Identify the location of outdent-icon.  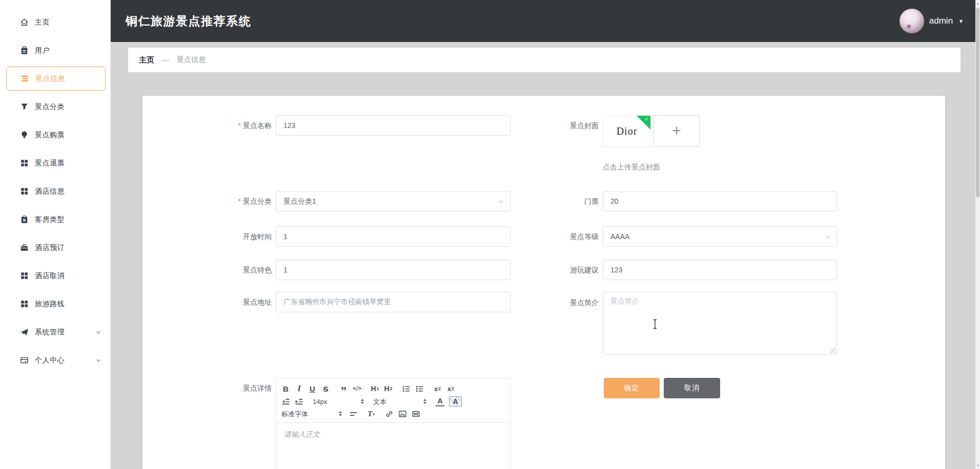
(286, 401).